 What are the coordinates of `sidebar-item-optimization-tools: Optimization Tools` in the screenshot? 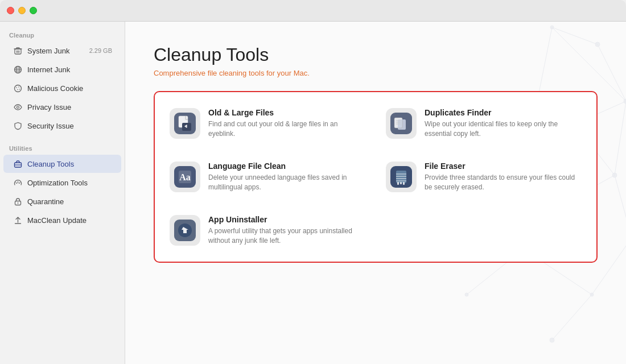 It's located at (63, 183).